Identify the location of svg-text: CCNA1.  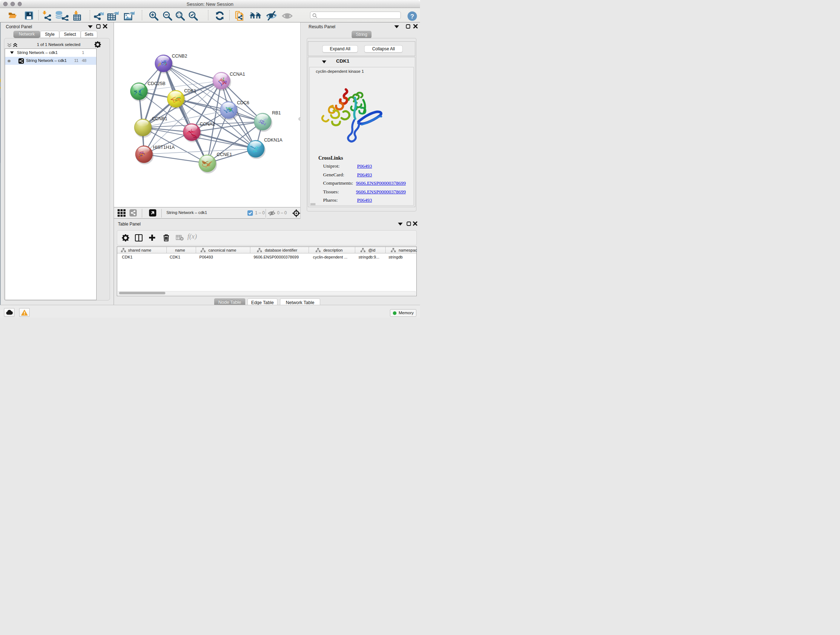
(237, 74).